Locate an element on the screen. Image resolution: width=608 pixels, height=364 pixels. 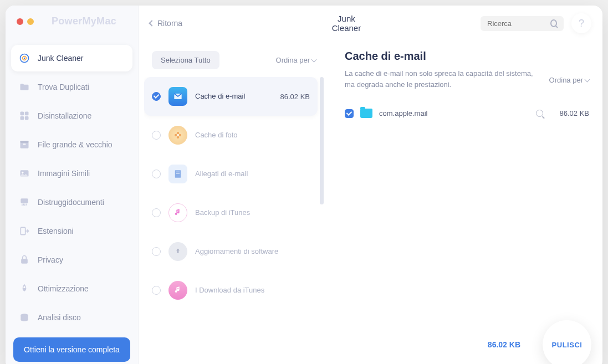
sidebar-item-label: Immagini Simili is located at coordinates (64, 173).